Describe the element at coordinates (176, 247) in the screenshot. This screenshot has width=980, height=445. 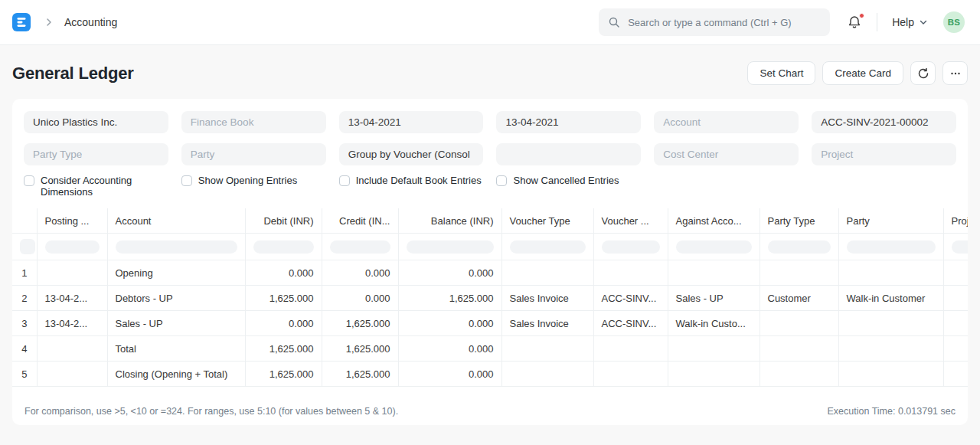
I see `account-column-filter` at that location.